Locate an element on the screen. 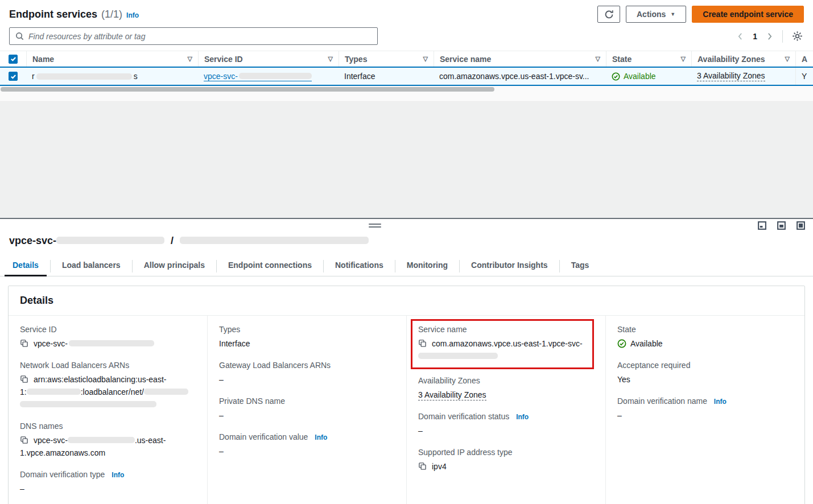 The width and height of the screenshot is (813, 504). settings-button is located at coordinates (798, 36).